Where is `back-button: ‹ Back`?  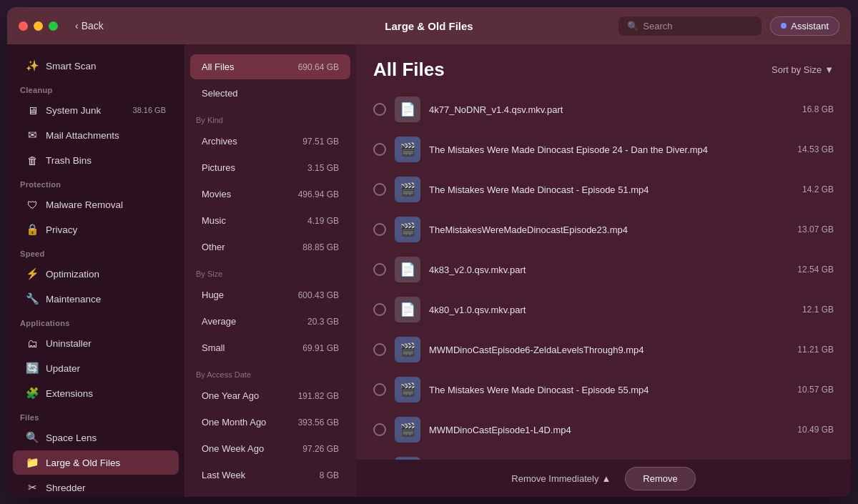 back-button: ‹ Back is located at coordinates (89, 26).